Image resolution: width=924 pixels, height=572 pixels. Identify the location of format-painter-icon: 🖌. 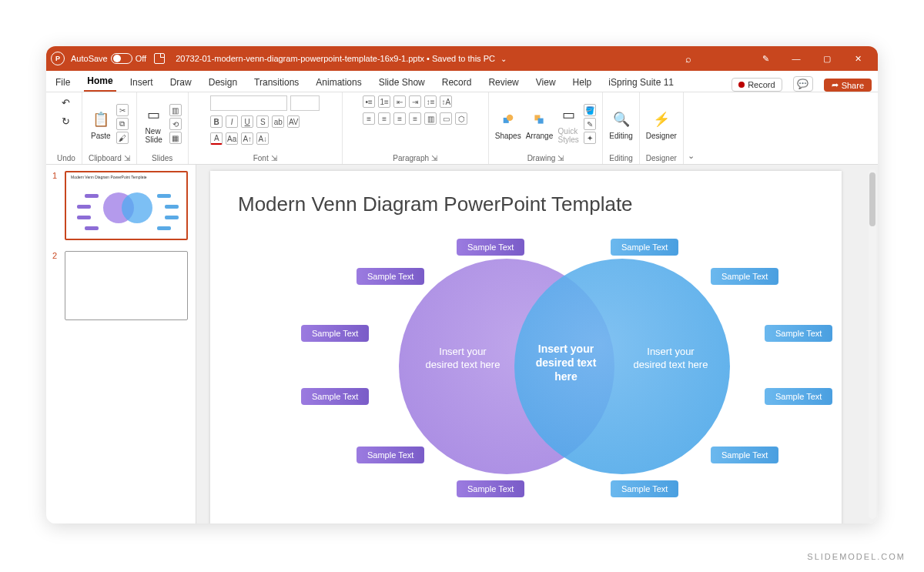
(122, 138).